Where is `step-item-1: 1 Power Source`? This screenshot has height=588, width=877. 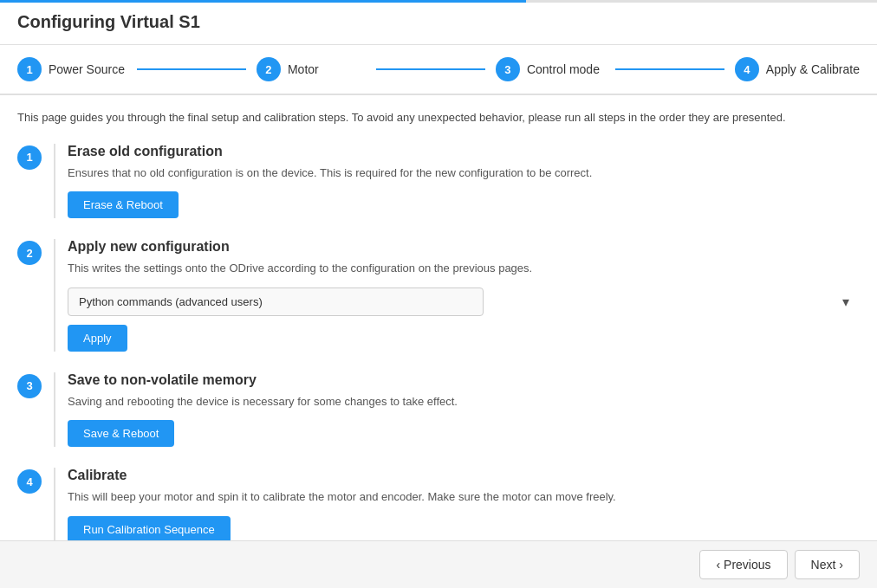
step-item-1: 1 Power Source is located at coordinates (72, 69).